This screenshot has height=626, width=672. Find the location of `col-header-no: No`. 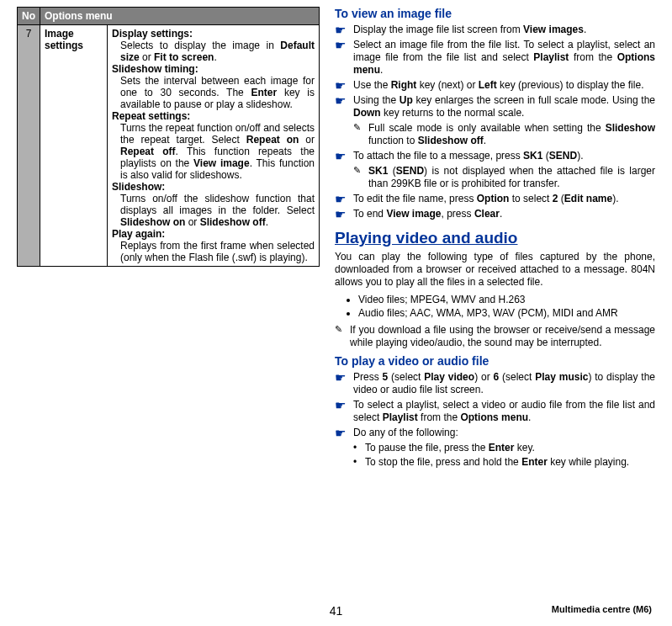

col-header-no: No is located at coordinates (29, 17).